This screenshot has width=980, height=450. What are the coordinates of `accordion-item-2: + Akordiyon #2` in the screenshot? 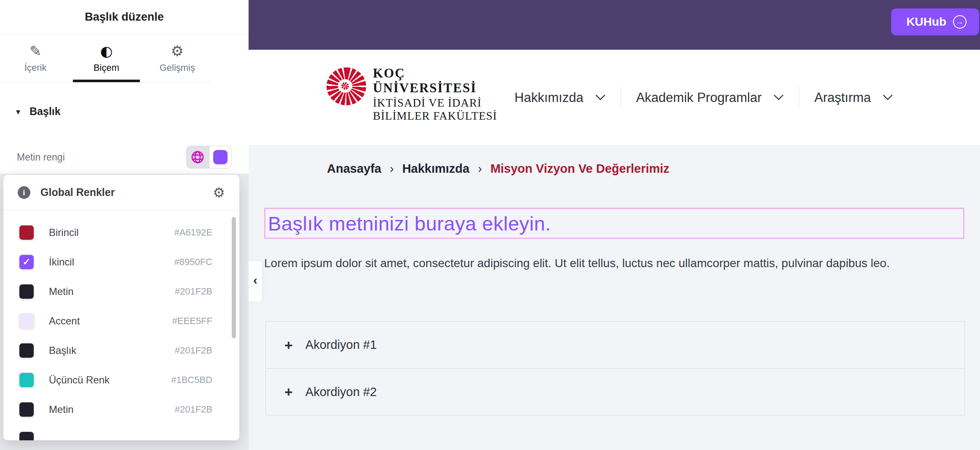 It's located at (615, 392).